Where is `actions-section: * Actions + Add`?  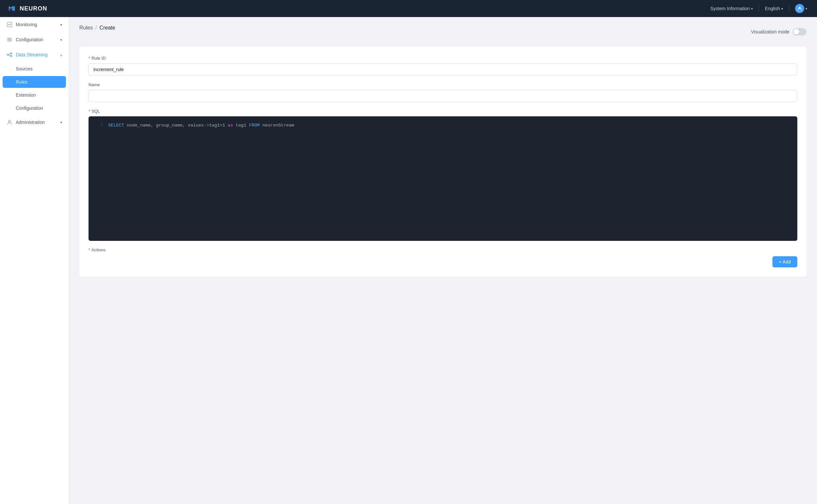
actions-section: * Actions + Add is located at coordinates (443, 257).